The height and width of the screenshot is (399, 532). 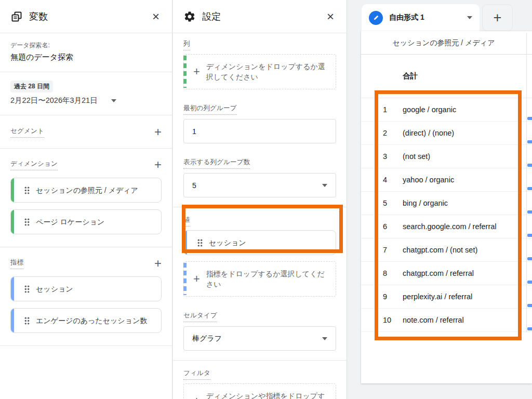 I want to click on first-column-group-input: 1, so click(x=260, y=131).